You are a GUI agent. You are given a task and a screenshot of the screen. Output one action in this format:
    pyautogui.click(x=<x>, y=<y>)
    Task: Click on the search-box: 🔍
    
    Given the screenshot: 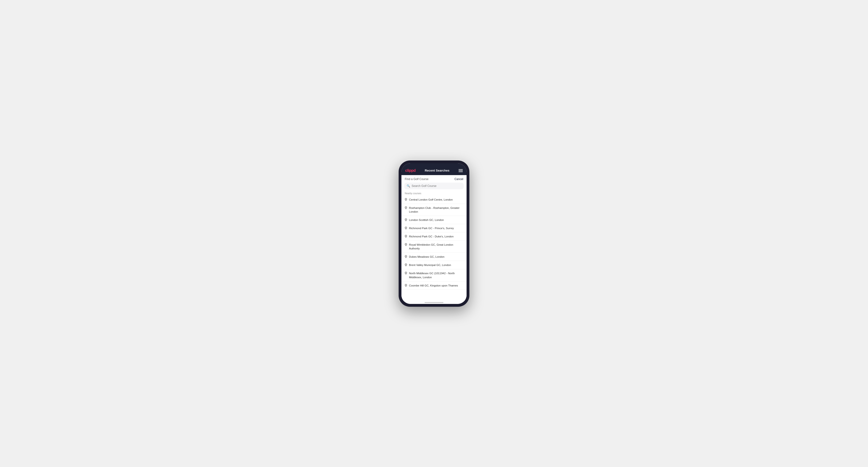 What is the action you would take?
    pyautogui.click(x=434, y=186)
    